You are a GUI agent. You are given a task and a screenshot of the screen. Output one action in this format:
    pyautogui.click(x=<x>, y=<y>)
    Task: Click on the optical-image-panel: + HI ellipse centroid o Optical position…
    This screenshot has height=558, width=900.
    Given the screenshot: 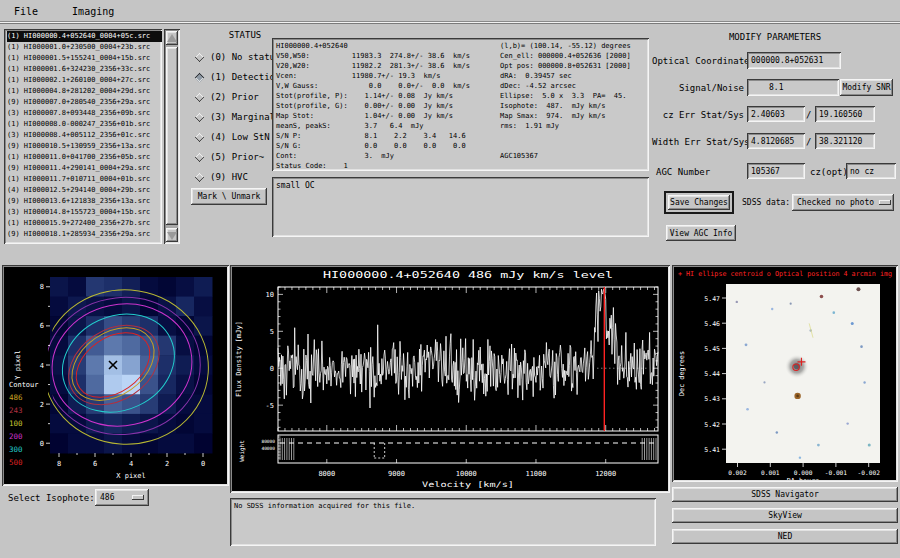 What is the action you would take?
    pyautogui.click(x=785, y=374)
    